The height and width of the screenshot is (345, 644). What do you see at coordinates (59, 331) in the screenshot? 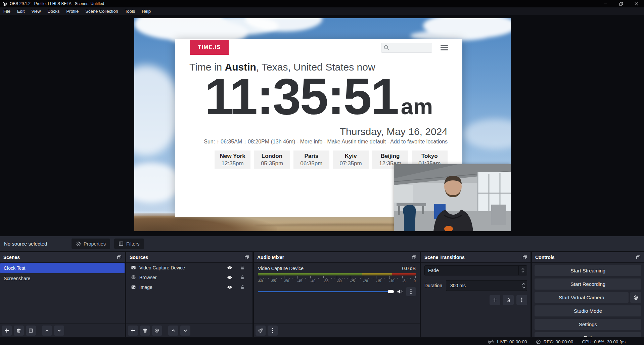
I see `scene-down-button` at bounding box center [59, 331].